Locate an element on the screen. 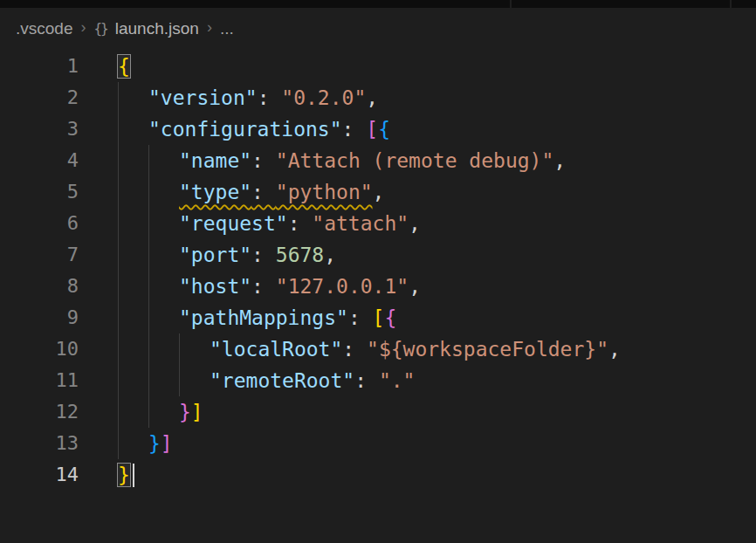  code-content: }] is located at coordinates (141, 412).